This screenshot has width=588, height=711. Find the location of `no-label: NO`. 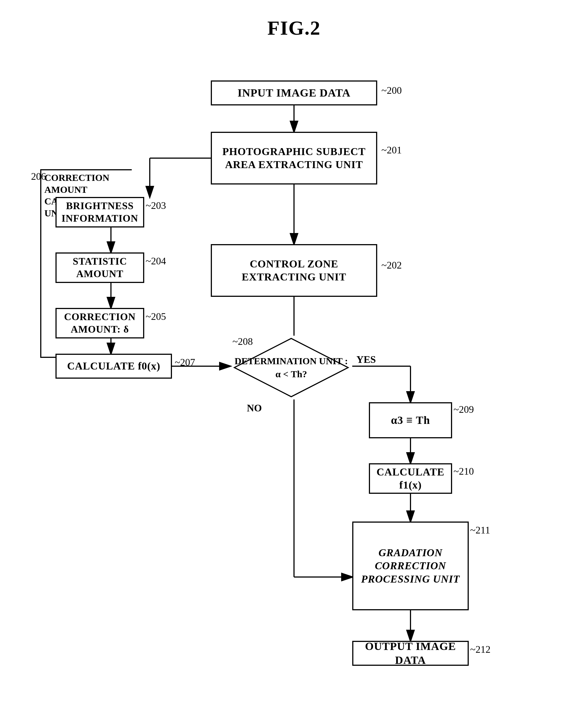

no-label: NO is located at coordinates (254, 408).